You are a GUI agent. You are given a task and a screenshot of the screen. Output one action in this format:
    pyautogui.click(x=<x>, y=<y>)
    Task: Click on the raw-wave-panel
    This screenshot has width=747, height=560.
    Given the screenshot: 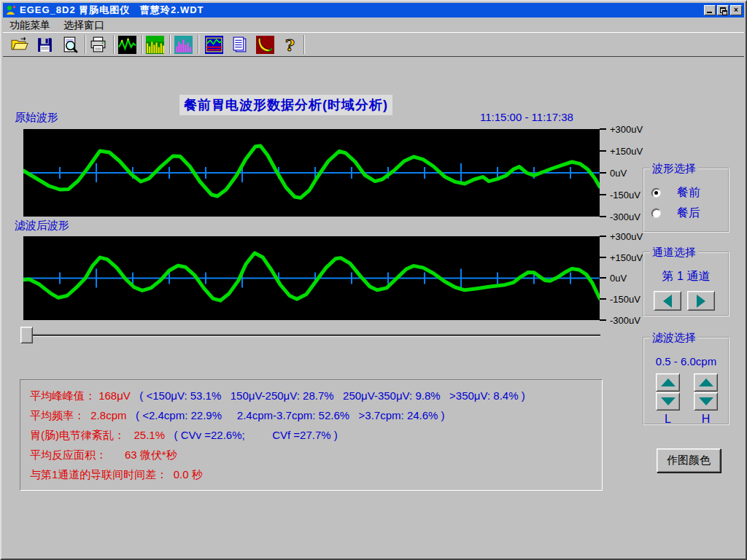 What is the action you would take?
    pyautogui.click(x=311, y=173)
    